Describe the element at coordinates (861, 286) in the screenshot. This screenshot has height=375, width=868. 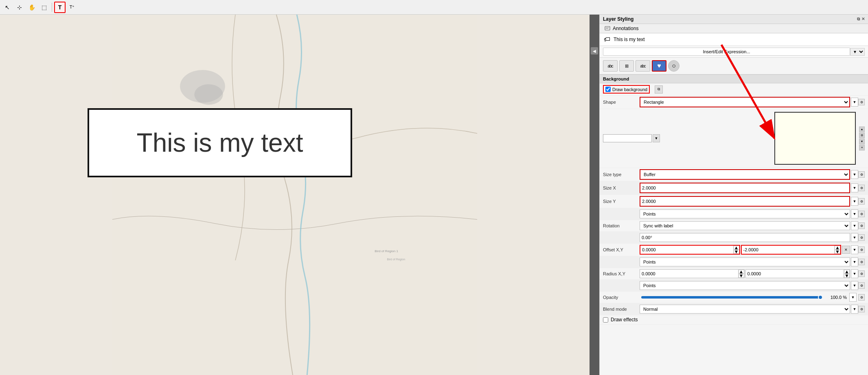
I see `radius-unit-settings-btn: ⚙` at that location.